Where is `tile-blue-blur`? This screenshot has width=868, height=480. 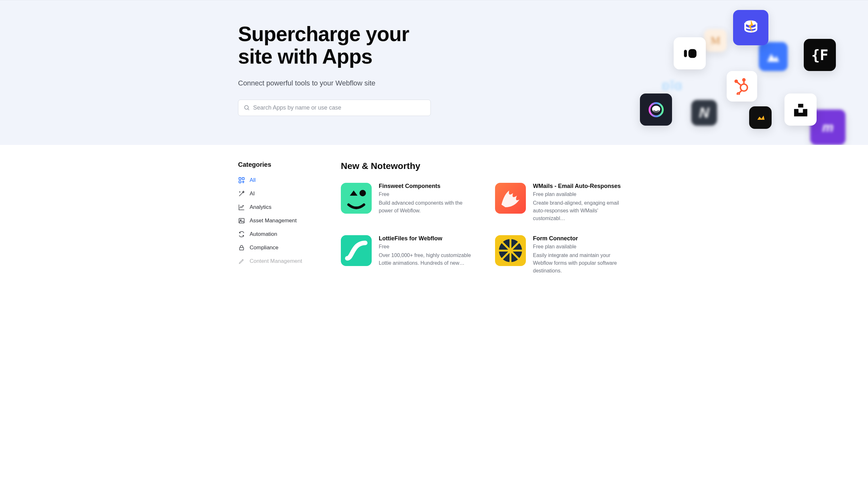
tile-blue-blur is located at coordinates (773, 57).